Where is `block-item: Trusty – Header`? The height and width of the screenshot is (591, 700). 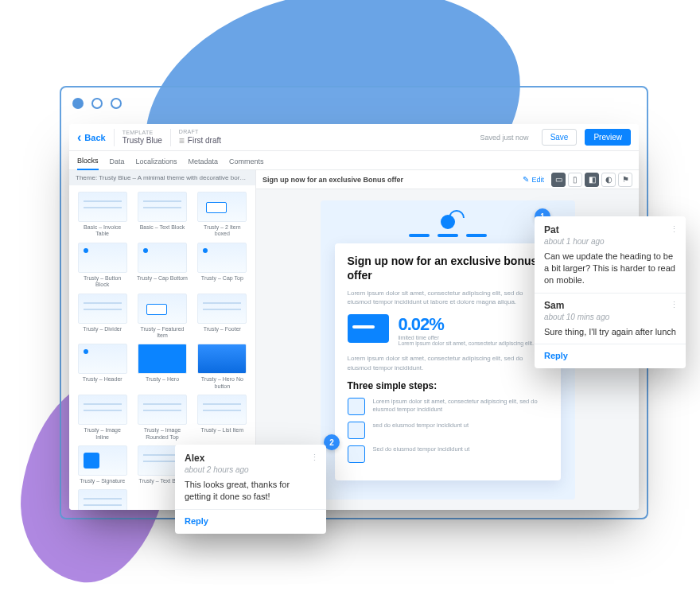 block-item: Trusty – Header is located at coordinates (102, 367).